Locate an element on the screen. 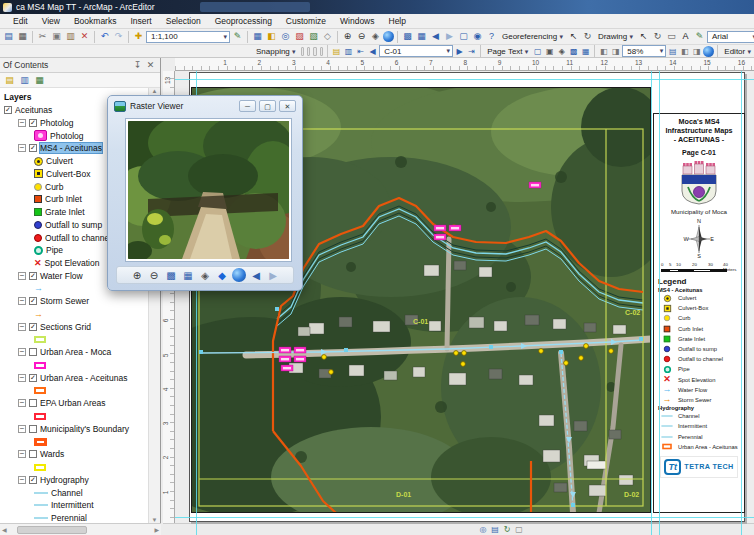 The height and width of the screenshot is (535, 754). change-layout-icon: ▤ is located at coordinates (672, 52).